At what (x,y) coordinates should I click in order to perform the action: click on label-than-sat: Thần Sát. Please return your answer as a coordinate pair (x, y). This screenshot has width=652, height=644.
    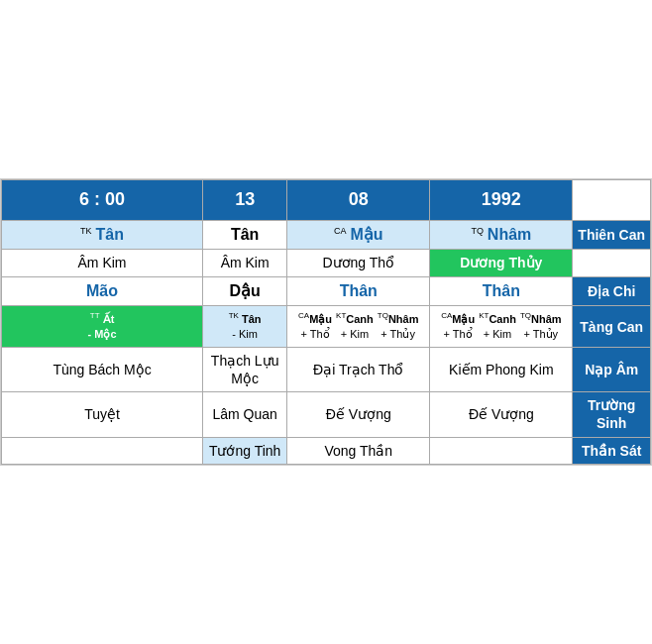
    Looking at the image, I should click on (612, 450).